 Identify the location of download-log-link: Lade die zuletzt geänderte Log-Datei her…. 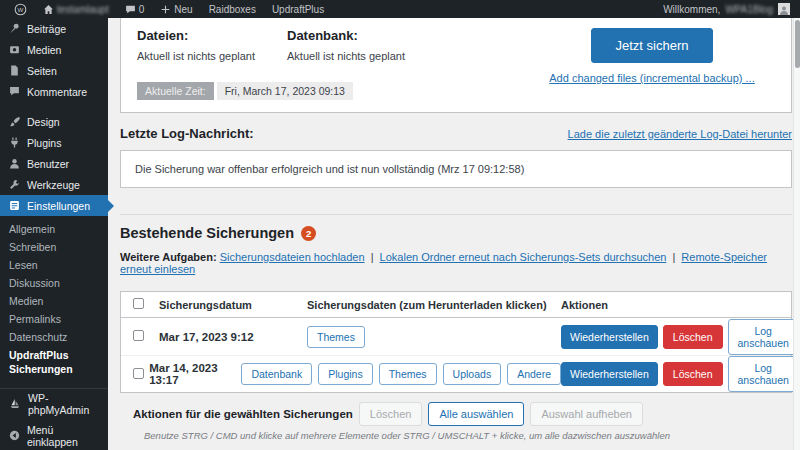
(680, 134).